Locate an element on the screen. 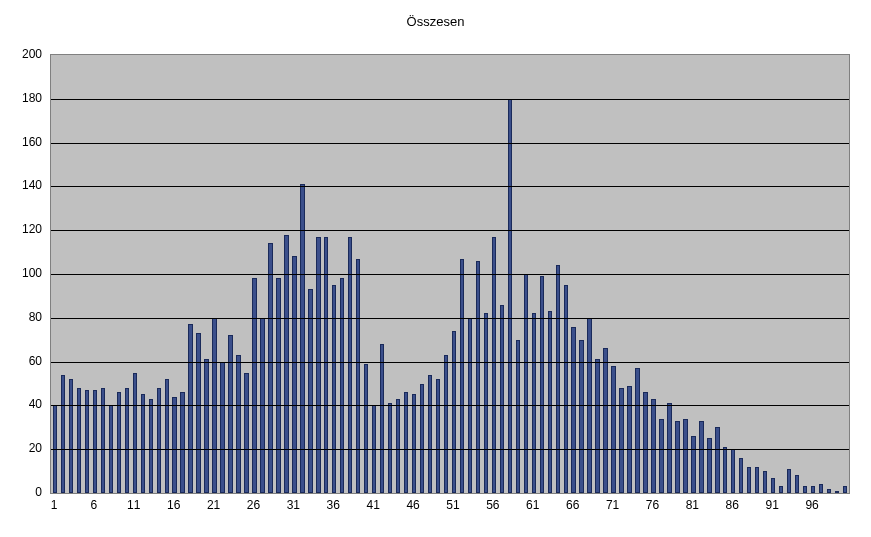 The height and width of the screenshot is (537, 871). y-tick-label: 60 is located at coordinates (36, 361).